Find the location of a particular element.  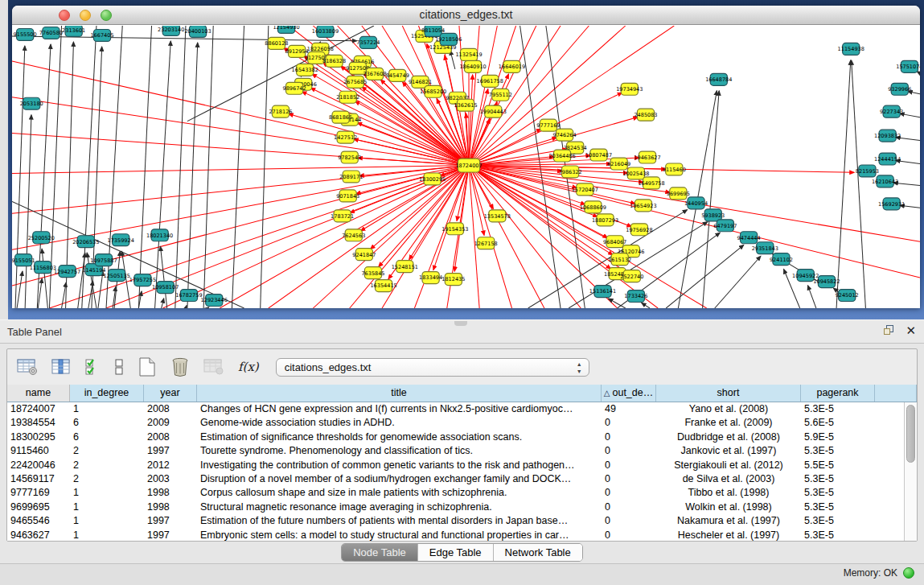

graph-node: 8215953 is located at coordinates (867, 171).